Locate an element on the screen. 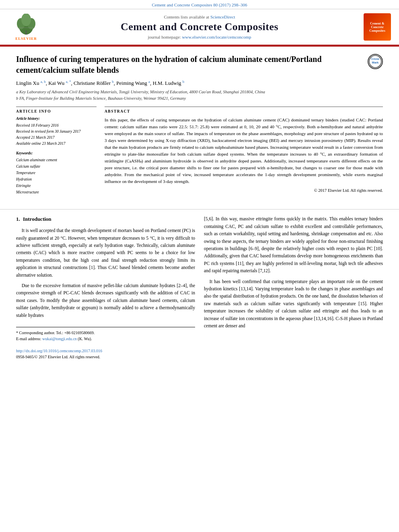  affiliations: a Key Laboratory of Advanced Civil Engin… is located at coordinates (200, 95).